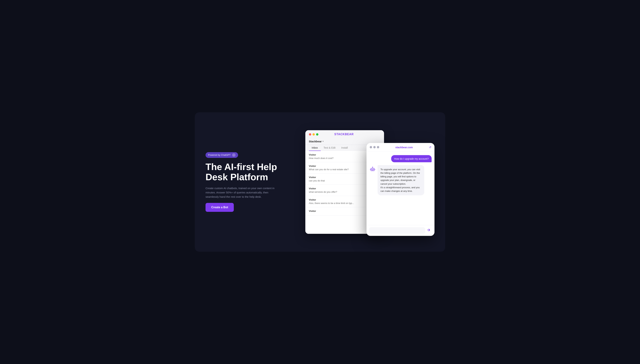 This screenshot has height=364, width=640. I want to click on send-icon, so click(429, 230).